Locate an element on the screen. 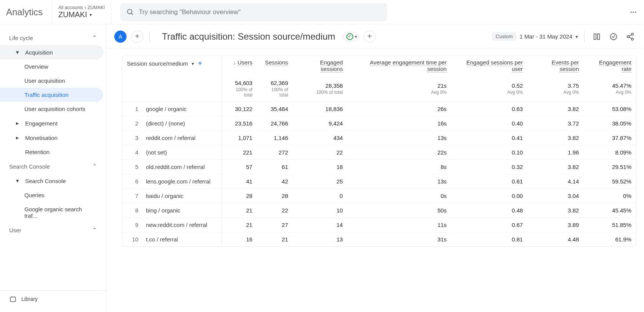 This screenshot has height=312, width=644. customize-report-icon is located at coordinates (597, 37).